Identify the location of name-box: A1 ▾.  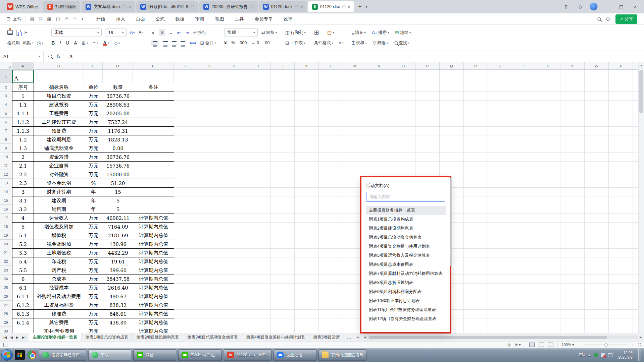
(22, 56).